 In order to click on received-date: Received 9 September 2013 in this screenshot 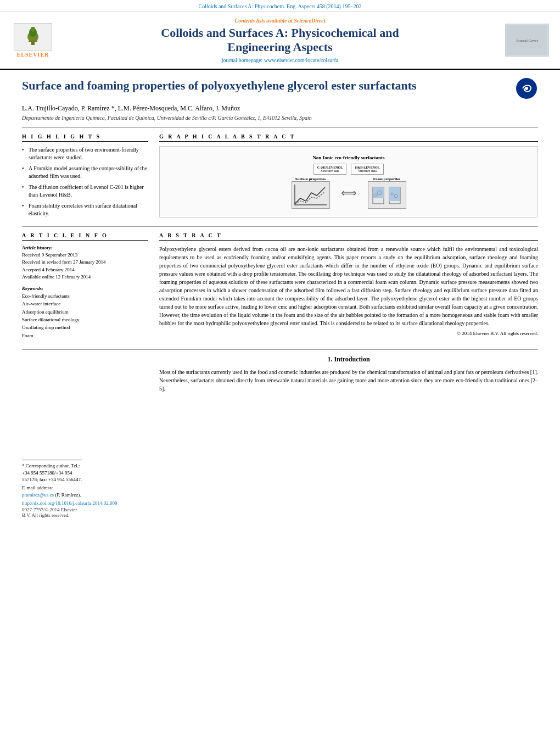, I will do `click(85, 255)`.